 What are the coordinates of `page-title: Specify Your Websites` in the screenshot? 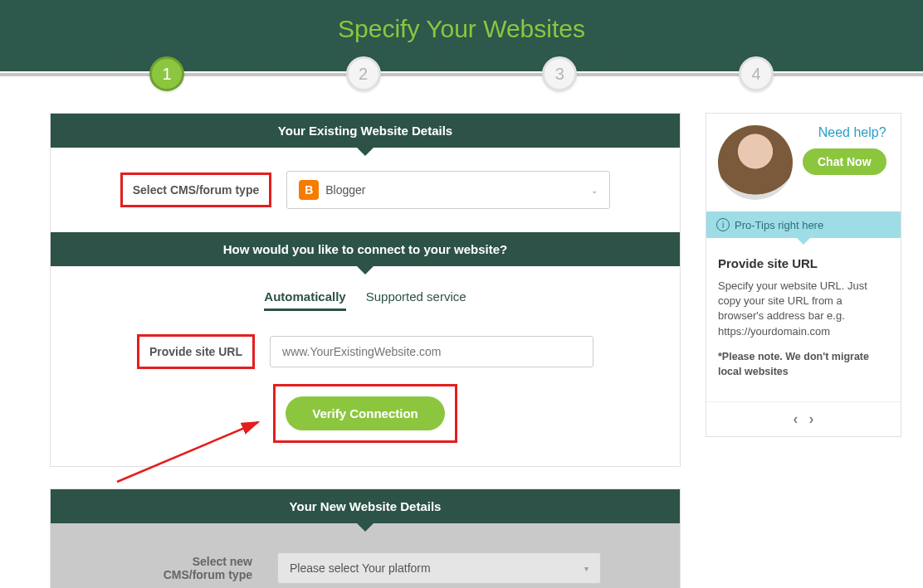 It's located at (461, 22).